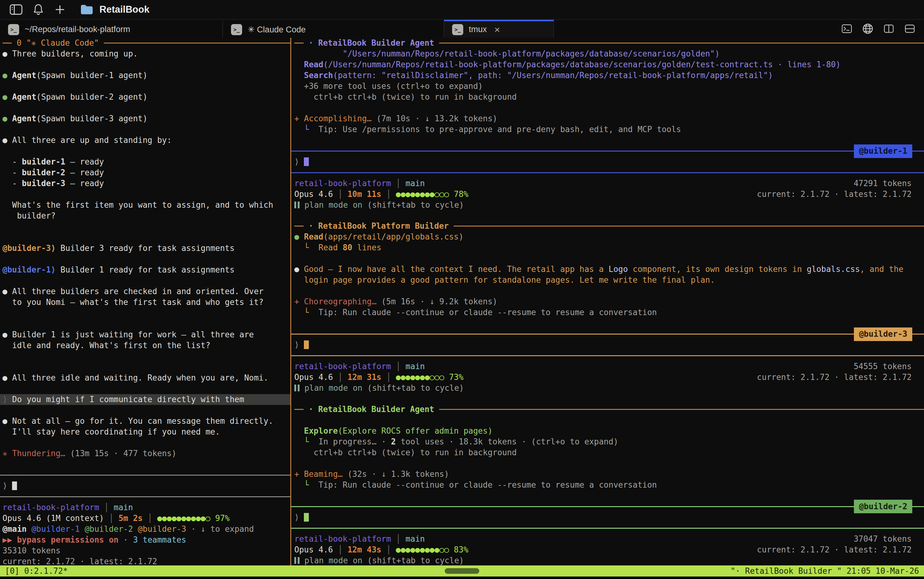  Describe the element at coordinates (608, 485) in the screenshot. I see `terminal-line: └ Tip: Run claude --continue or claude -…` at that location.